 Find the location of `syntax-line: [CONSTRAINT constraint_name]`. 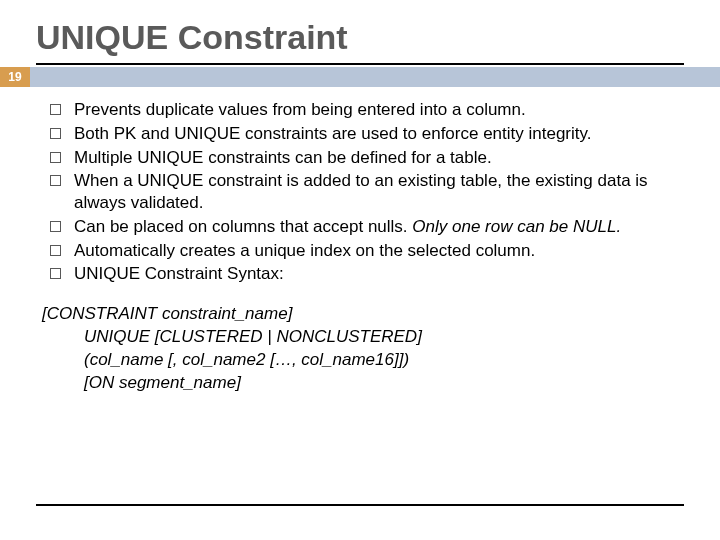

syntax-line: [CONSTRAINT constraint_name] is located at coordinates (363, 314).